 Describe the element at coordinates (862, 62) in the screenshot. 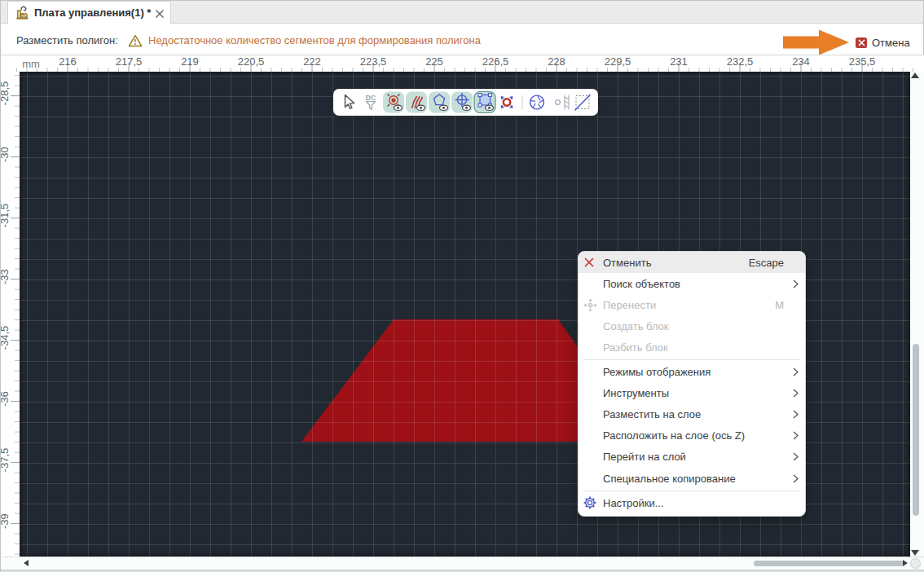

I see `svg-text: 235,5` at that location.